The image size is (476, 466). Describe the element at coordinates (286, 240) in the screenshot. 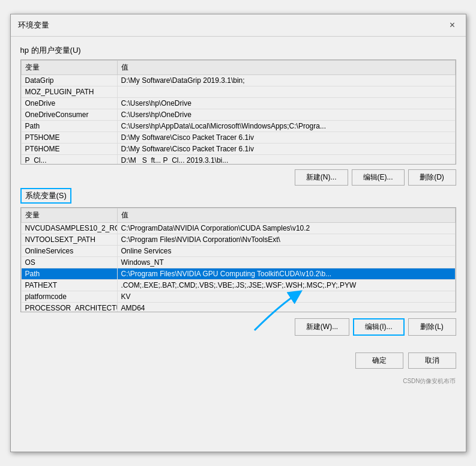

I see `system-row-val: C:\Program Files\NVIDIA Corporation\NvTo…` at that location.